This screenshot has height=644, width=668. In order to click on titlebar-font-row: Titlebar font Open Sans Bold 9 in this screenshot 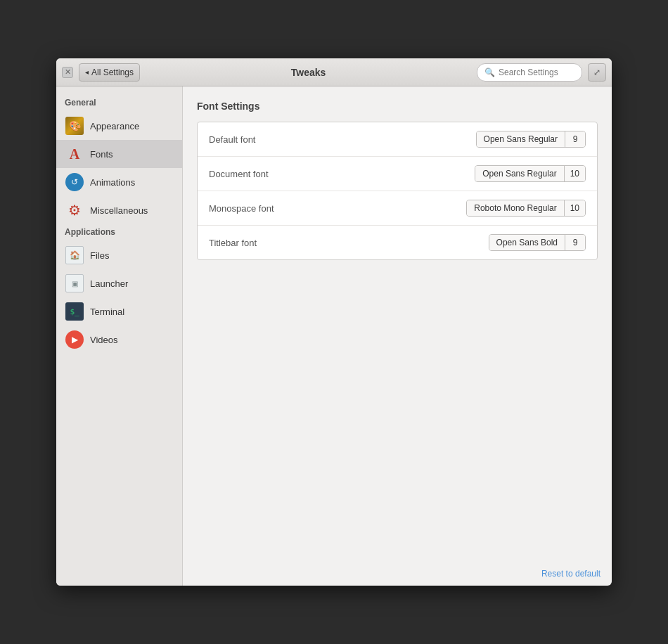, I will do `click(397, 243)`.